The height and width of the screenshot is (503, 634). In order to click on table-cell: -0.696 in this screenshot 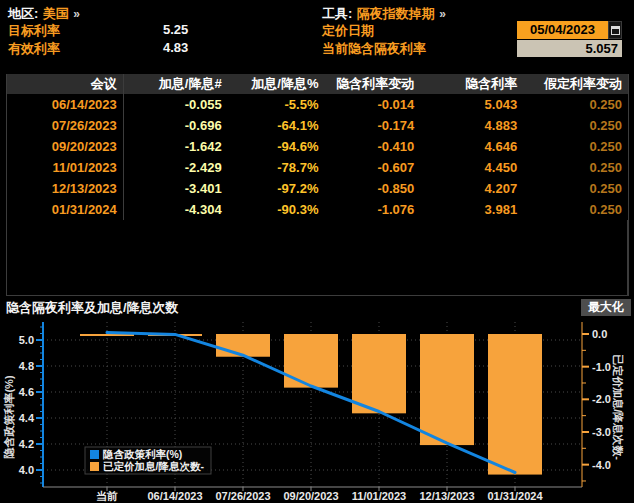, I will do `click(176, 126)`.